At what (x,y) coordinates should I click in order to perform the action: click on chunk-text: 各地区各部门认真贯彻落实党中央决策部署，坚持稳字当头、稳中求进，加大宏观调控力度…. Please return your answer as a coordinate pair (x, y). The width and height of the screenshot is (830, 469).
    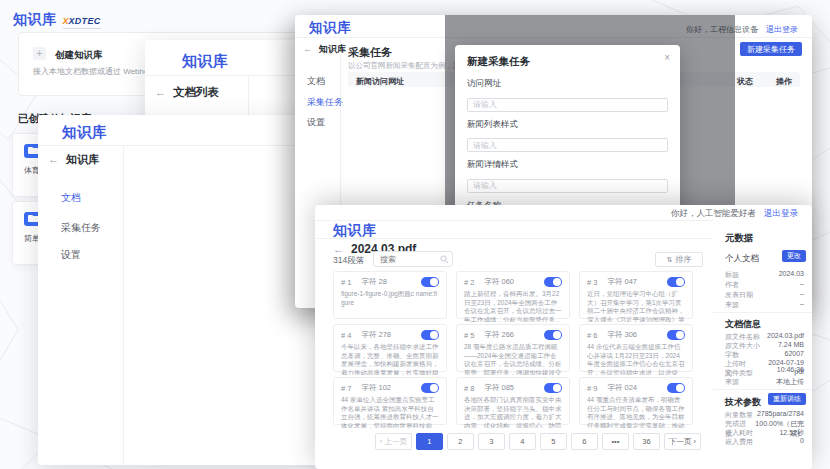
    Looking at the image, I should click on (513, 412).